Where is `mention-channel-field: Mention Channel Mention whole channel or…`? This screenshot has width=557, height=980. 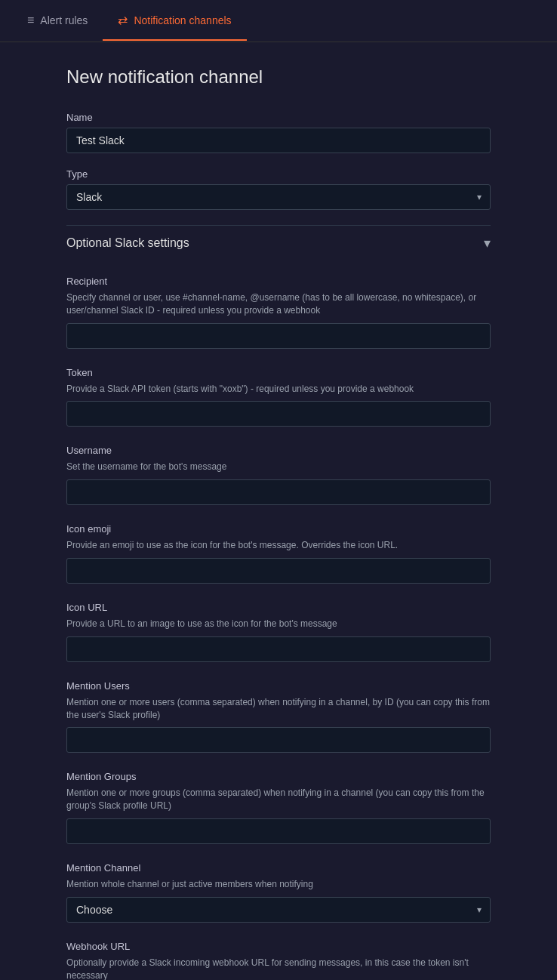
mention-channel-field: Mention Channel Mention whole channel or… is located at coordinates (278, 892).